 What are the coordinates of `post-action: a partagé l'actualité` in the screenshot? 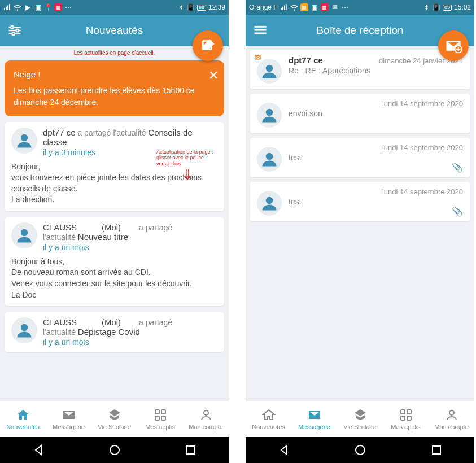 It's located at (112, 133).